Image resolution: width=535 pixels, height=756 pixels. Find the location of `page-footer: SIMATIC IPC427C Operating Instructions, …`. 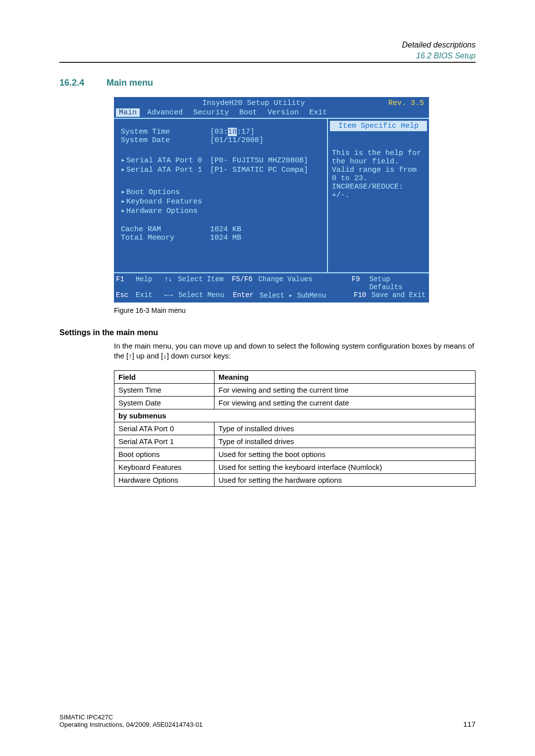

page-footer: SIMATIC IPC427C Operating Instructions, … is located at coordinates (268, 721).